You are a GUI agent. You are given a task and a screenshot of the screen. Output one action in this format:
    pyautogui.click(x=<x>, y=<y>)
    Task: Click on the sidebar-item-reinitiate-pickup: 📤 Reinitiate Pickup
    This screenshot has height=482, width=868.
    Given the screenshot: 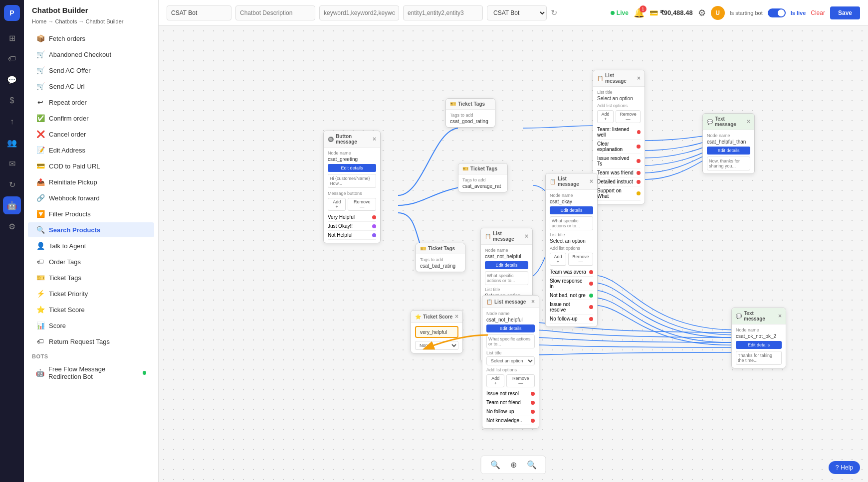 What is the action you would take?
    pyautogui.click(x=91, y=182)
    